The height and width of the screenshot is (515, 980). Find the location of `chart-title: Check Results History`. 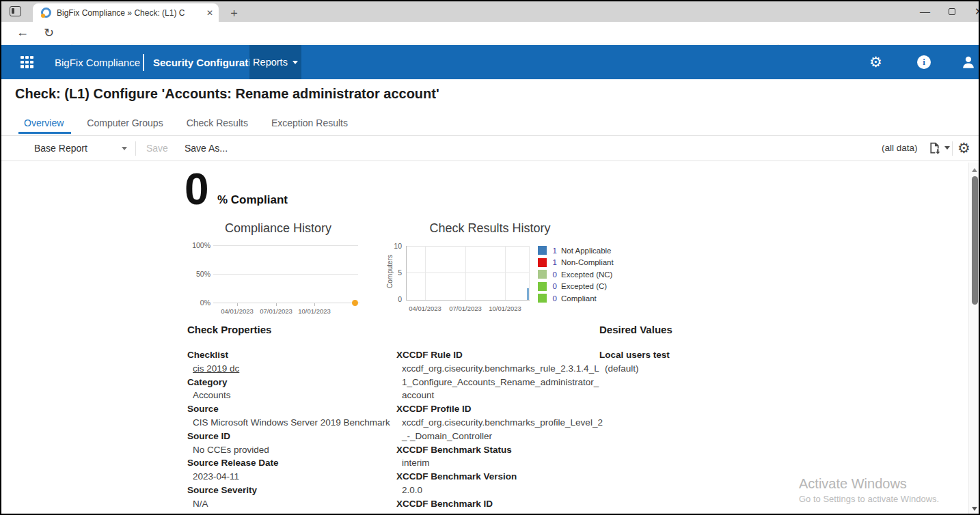

chart-title: Check Results History is located at coordinates (490, 228).